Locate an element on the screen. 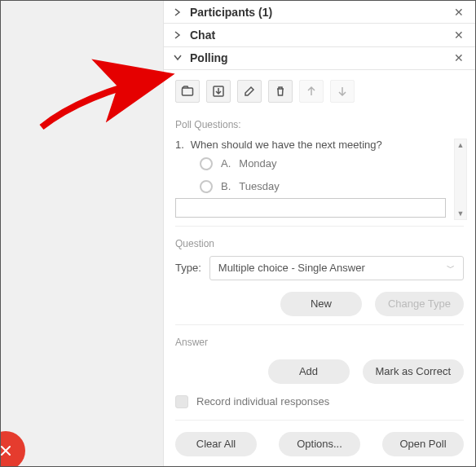 The width and height of the screenshot is (476, 467). question-text: When should we have the next meeting? is located at coordinates (287, 145).